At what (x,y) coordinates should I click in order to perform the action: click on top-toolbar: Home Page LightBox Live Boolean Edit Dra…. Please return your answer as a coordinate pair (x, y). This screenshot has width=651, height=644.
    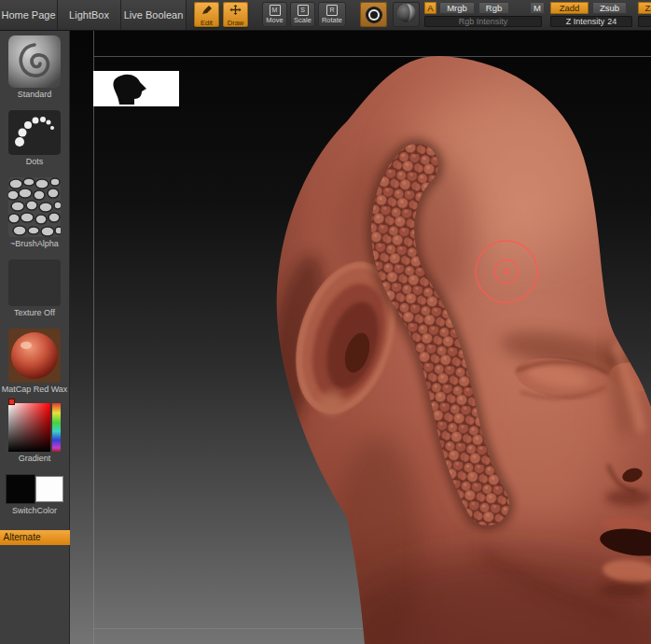
    Looking at the image, I should click on (326, 15).